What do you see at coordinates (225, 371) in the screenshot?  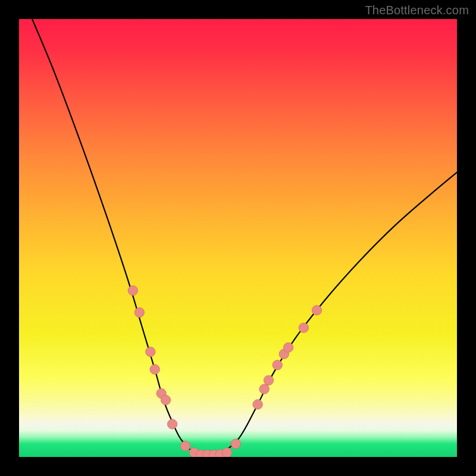 I see `curve-markers` at bounding box center [225, 371].